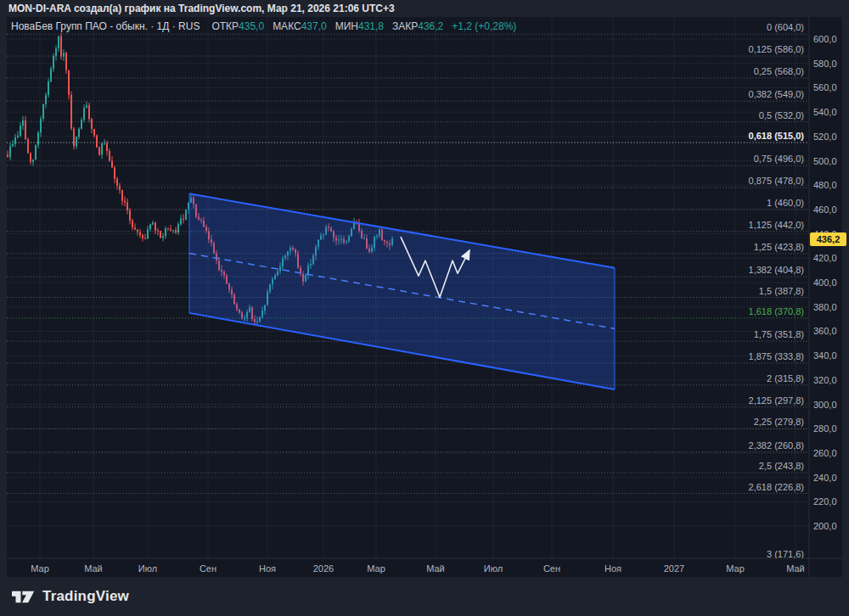 This screenshot has height=616, width=849. I want to click on last-price-value: 436,2, so click(829, 239).